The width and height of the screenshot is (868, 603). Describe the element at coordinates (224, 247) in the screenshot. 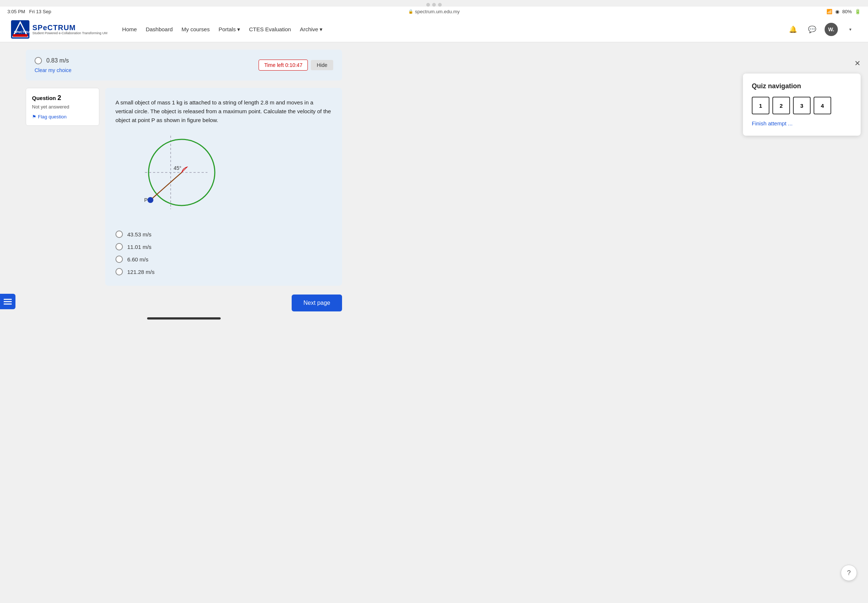

I see `answer-option-2: 11.01 m/s` at that location.